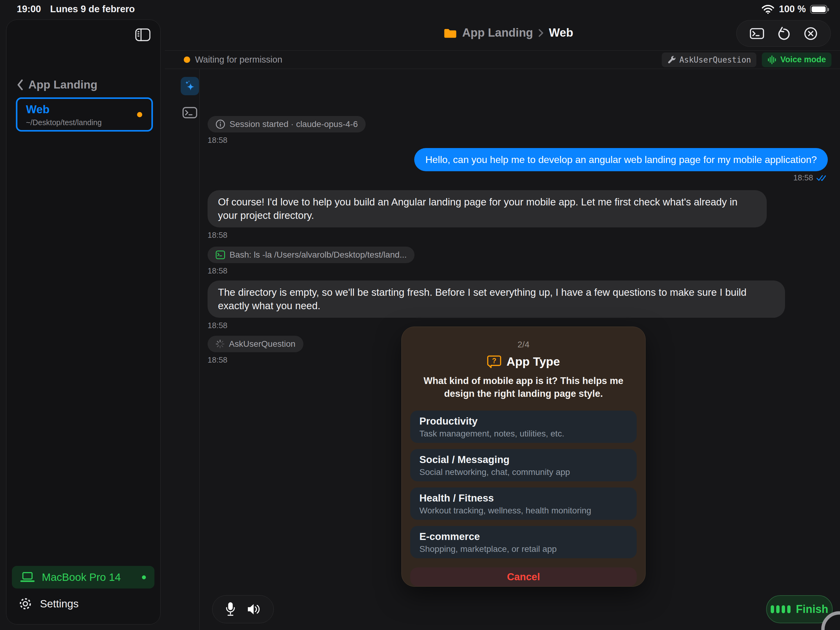 Image resolution: width=840 pixels, height=630 pixels. I want to click on wrench-icon, so click(671, 60).